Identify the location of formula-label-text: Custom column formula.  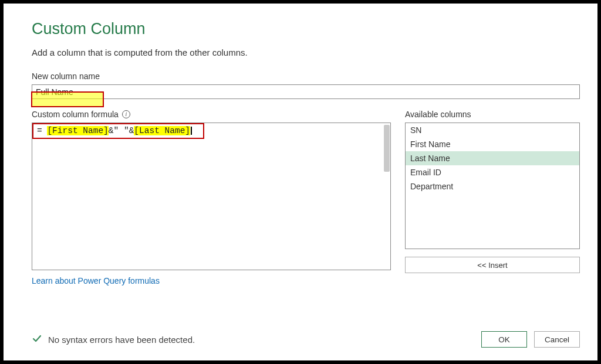
(75, 114).